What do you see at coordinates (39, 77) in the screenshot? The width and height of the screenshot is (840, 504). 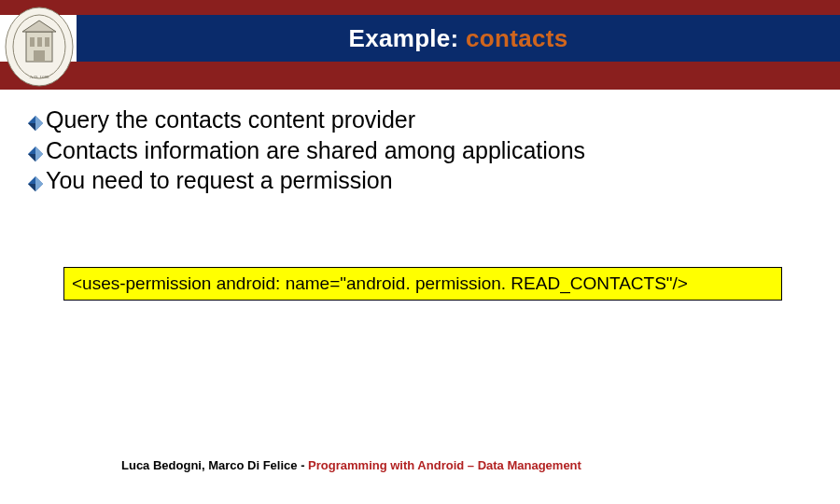 I see `svg-text: A.D. 1088` at bounding box center [39, 77].